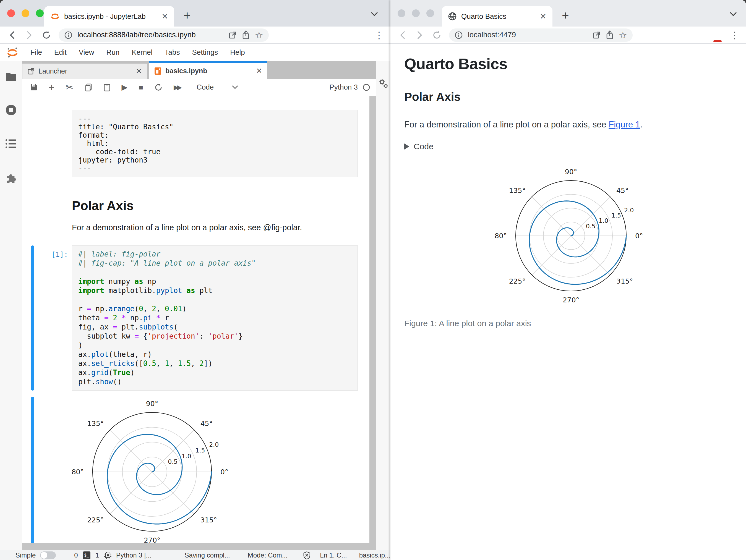 The width and height of the screenshot is (746, 560). What do you see at coordinates (307, 555) in the screenshot?
I see `trust-shield-icon` at bounding box center [307, 555].